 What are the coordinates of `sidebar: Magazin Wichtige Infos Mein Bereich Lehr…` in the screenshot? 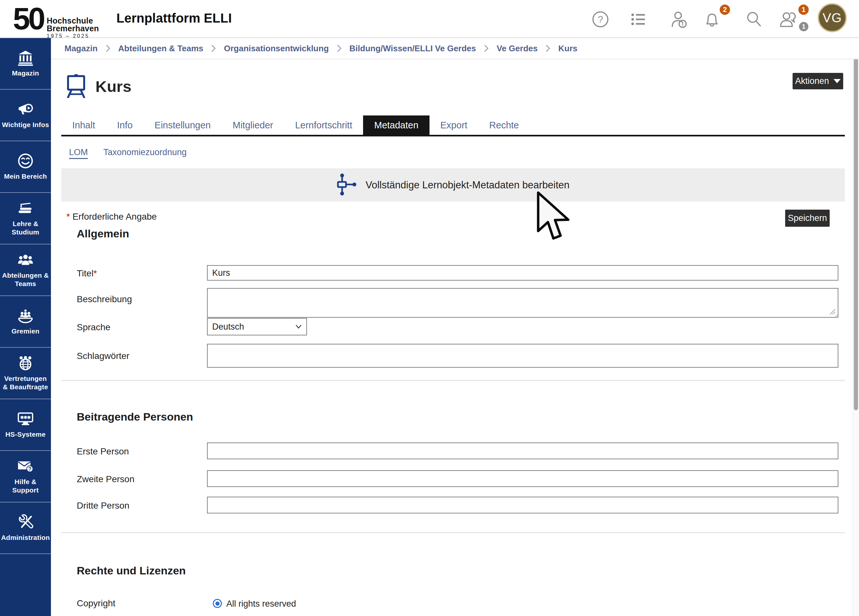 It's located at (26, 327).